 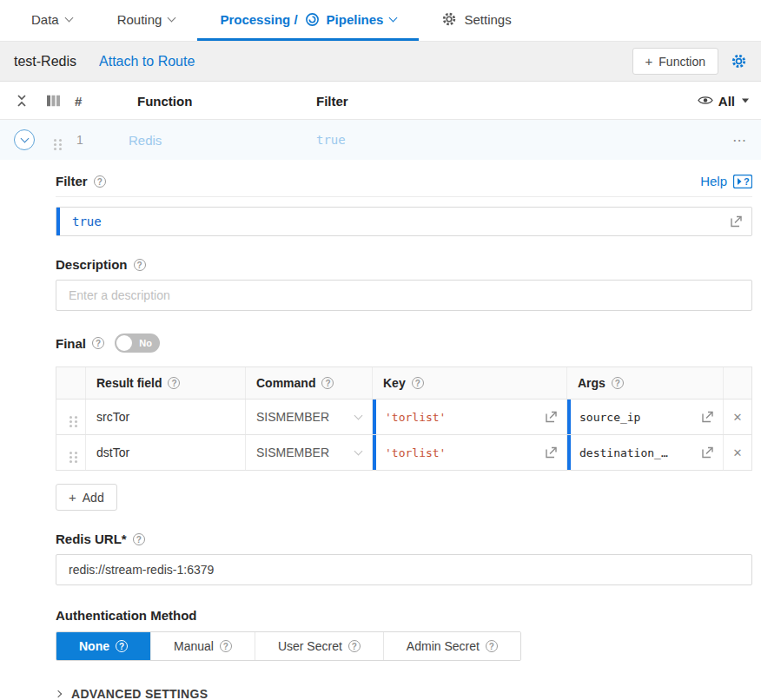 I want to click on add-function-button: + Function, so click(x=676, y=61).